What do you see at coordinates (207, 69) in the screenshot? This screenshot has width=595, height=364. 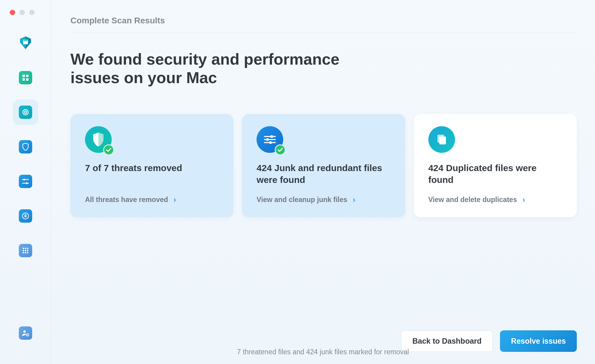 I see `page-headline: We found security and performance issues…` at bounding box center [207, 69].